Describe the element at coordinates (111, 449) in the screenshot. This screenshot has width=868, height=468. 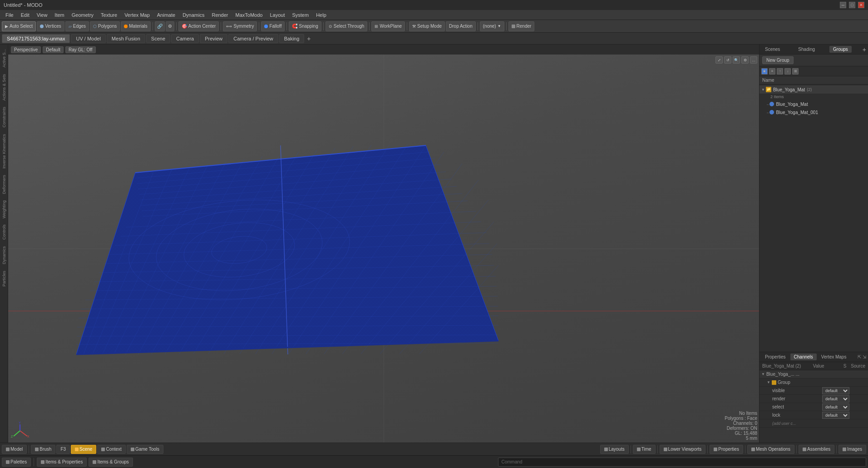
I see `context-button: Context` at that location.